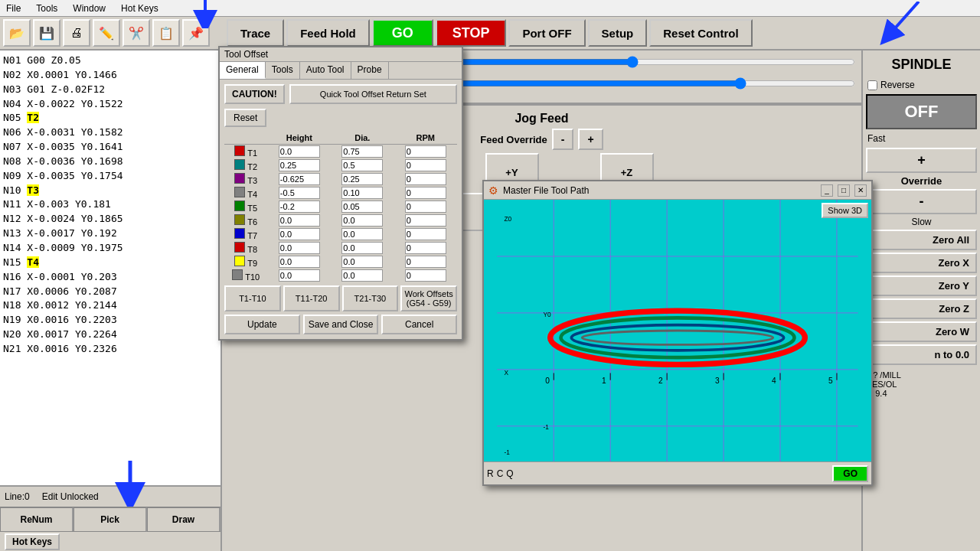 The height and width of the screenshot is (551, 980). Describe the element at coordinates (37, 520) in the screenshot. I see `renum-button: ReNum` at that location.